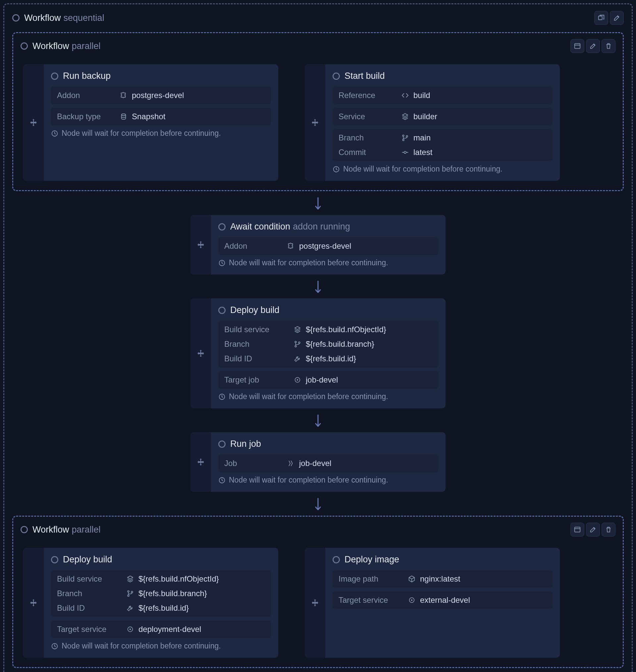 This screenshot has width=636, height=672. Describe the element at coordinates (84, 18) in the screenshot. I see `workflow-subtitle: sequential` at that location.